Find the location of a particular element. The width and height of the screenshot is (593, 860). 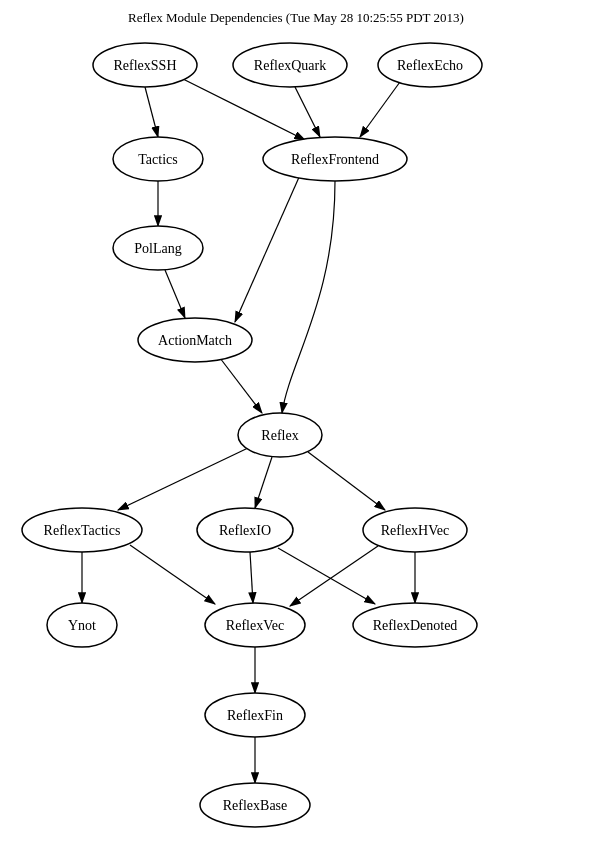

node-reflexquark-label: ReflexQuark is located at coordinates (290, 66).